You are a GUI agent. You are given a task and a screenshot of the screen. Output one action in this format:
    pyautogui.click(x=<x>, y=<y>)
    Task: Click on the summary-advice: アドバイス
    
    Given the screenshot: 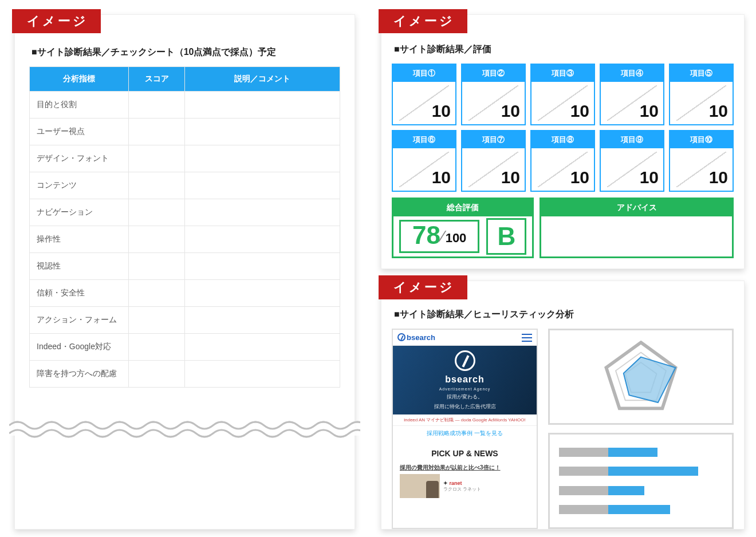 What is the action you would take?
    pyautogui.click(x=637, y=228)
    